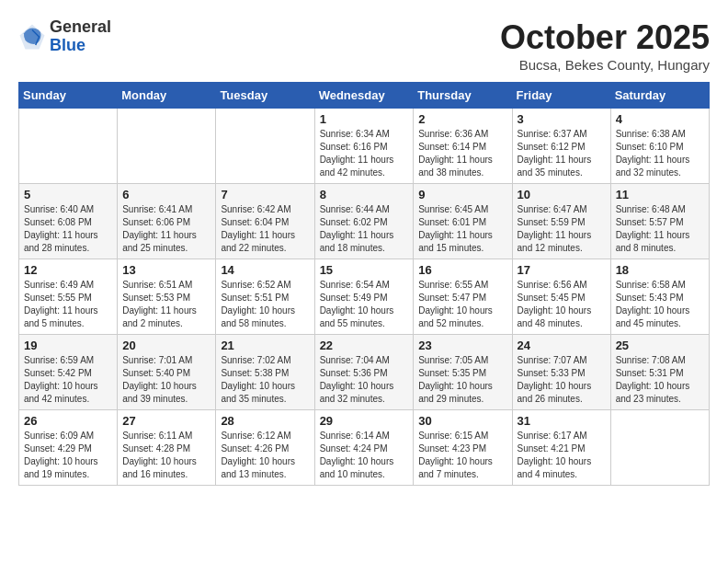  What do you see at coordinates (463, 222) in the screenshot?
I see `calendar-cell: 9Sunrise: 6:45 AM Sunset: 6:01 PM Daylig…` at bounding box center [463, 222].